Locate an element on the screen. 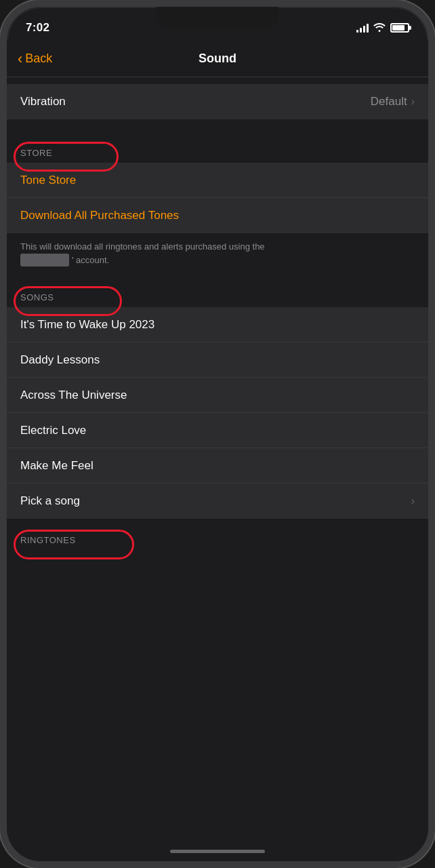  songs-header-row: SONGS is located at coordinates (218, 296).